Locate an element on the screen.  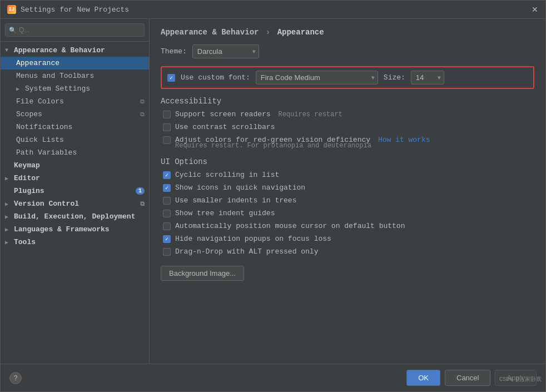
sidebar-item-appearance-behavior: ▼ Appearance & Behavior is located at coordinates (75, 50).